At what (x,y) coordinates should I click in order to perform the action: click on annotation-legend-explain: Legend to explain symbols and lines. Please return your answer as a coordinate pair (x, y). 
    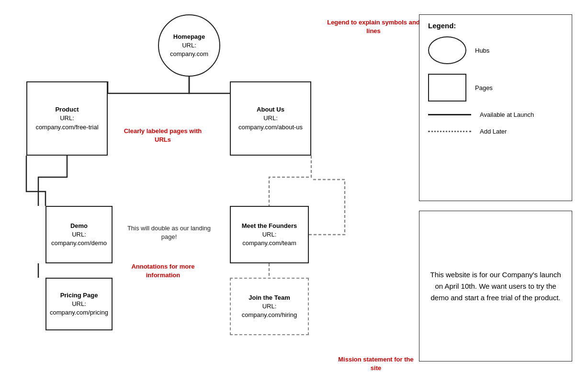
    Looking at the image, I should click on (373, 27).